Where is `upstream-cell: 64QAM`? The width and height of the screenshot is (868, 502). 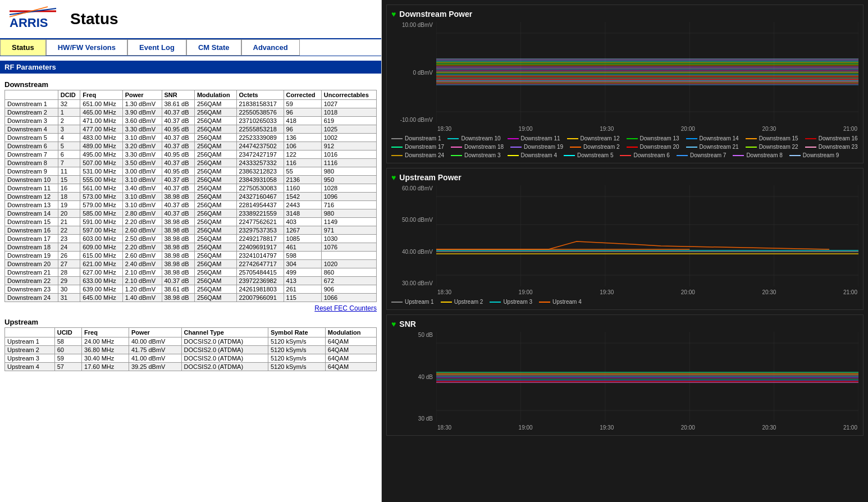
upstream-cell: 64QAM is located at coordinates (350, 358).